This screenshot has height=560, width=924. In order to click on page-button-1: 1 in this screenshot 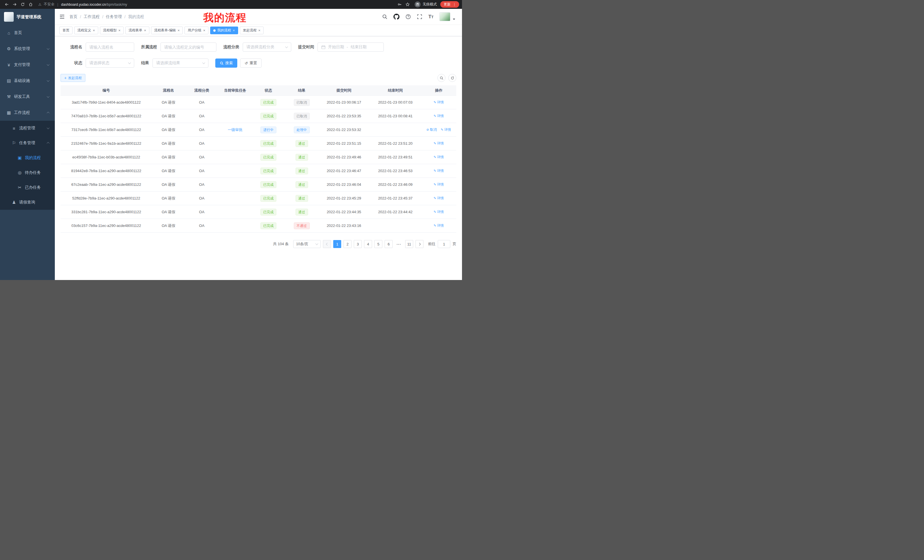, I will do `click(338, 244)`.